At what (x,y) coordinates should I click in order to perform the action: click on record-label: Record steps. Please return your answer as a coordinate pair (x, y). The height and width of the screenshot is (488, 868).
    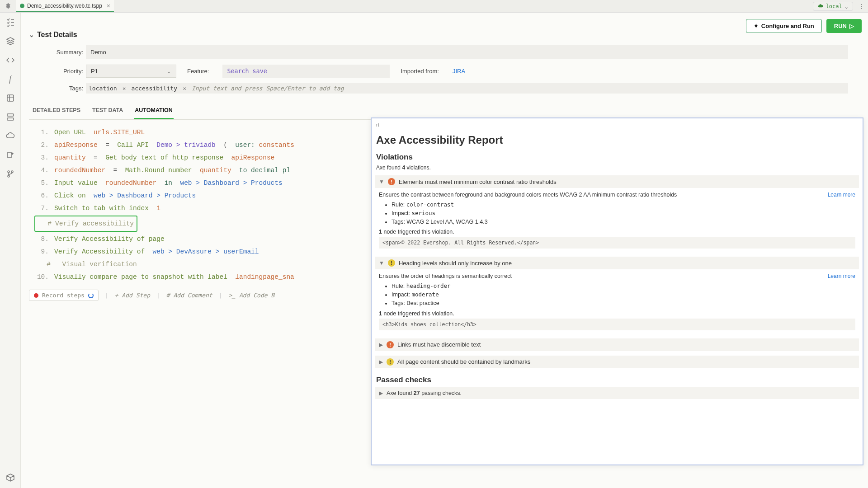
    Looking at the image, I should click on (63, 296).